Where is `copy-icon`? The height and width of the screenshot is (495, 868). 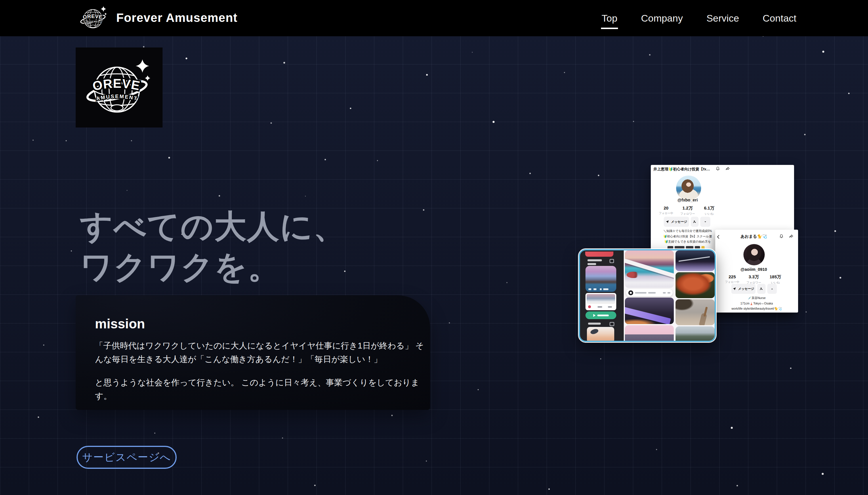
copy-icon is located at coordinates (612, 261).